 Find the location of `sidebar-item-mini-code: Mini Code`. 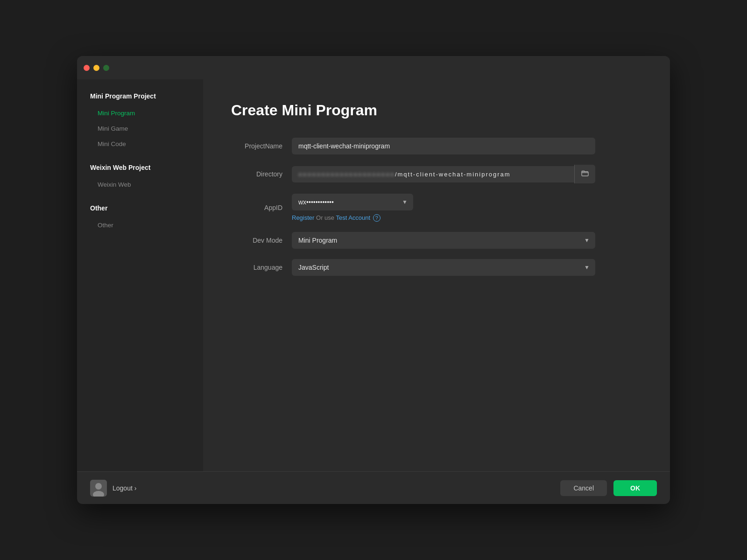

sidebar-item-mini-code: Mini Code is located at coordinates (140, 144).